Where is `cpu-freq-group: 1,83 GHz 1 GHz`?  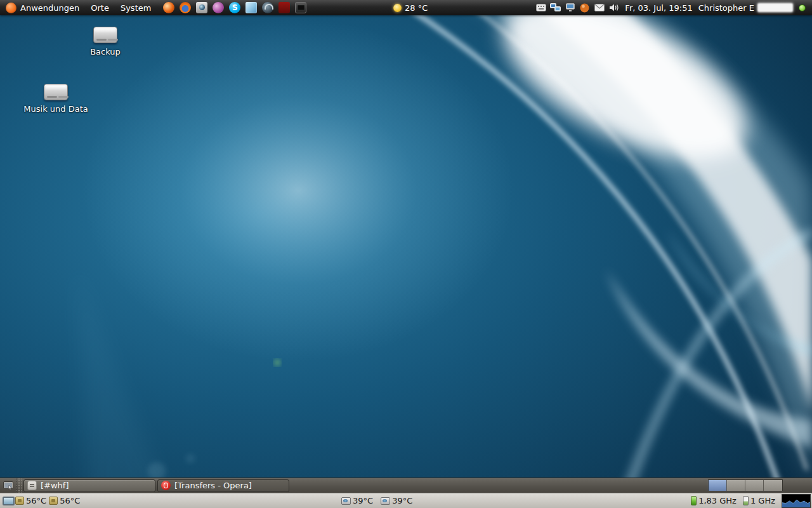 cpu-freq-group: 1,83 GHz 1 GHz is located at coordinates (751, 500).